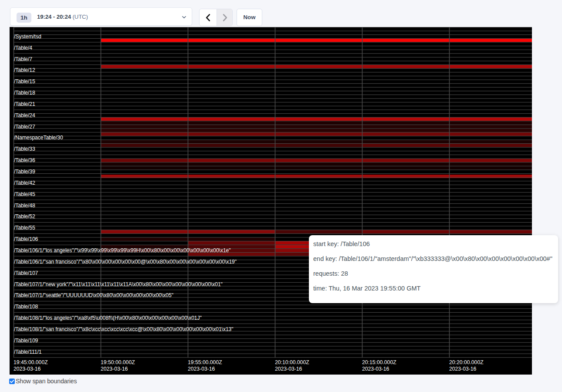 The image size is (562, 392). Describe the element at coordinates (28, 352) in the screenshot. I see `svg-text: /Table/111/1` at that location.